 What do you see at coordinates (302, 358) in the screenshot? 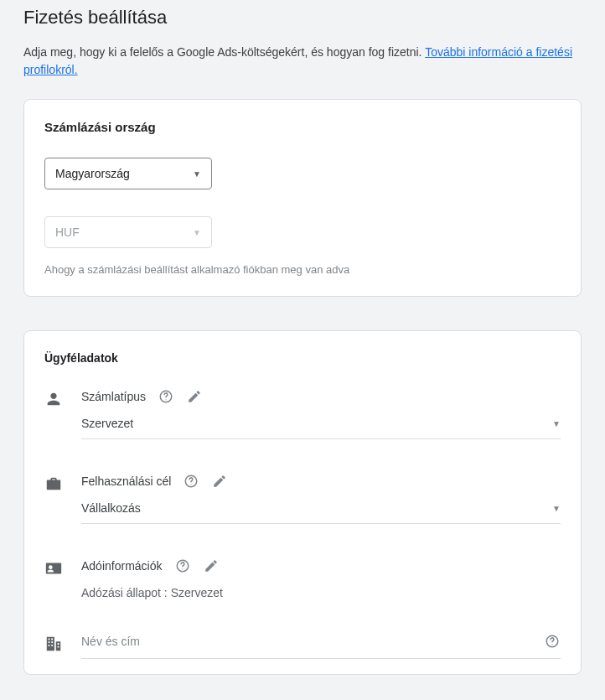
I see `customer-info-title: Ügyféladatok` at bounding box center [302, 358].